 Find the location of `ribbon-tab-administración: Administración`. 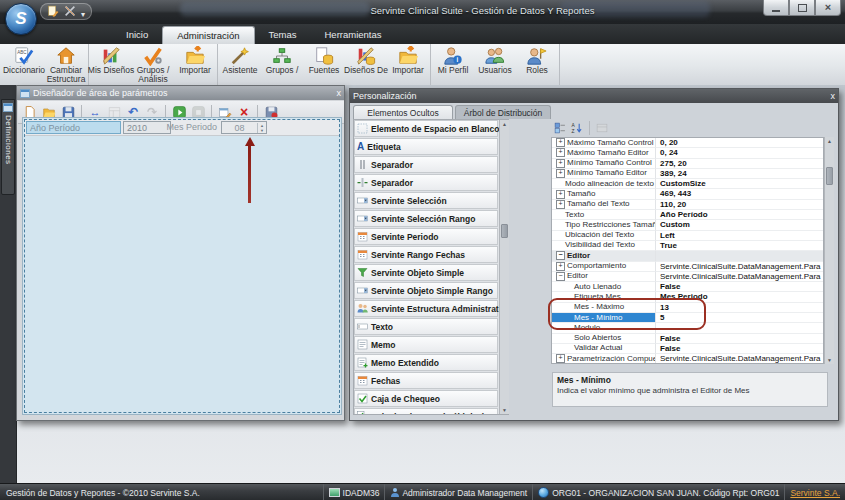

ribbon-tab-administración: Administración is located at coordinates (208, 35).